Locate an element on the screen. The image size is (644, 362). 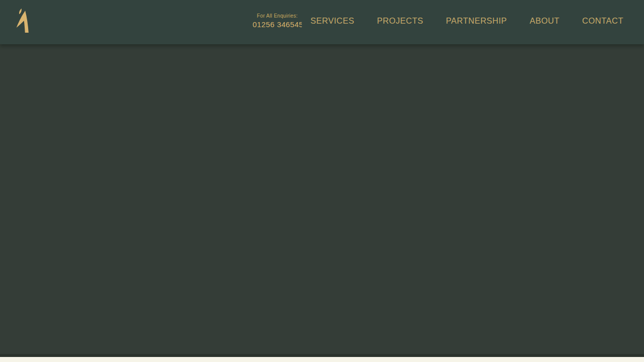
brand-logo-stylized-a-icon is located at coordinates (24, 21).